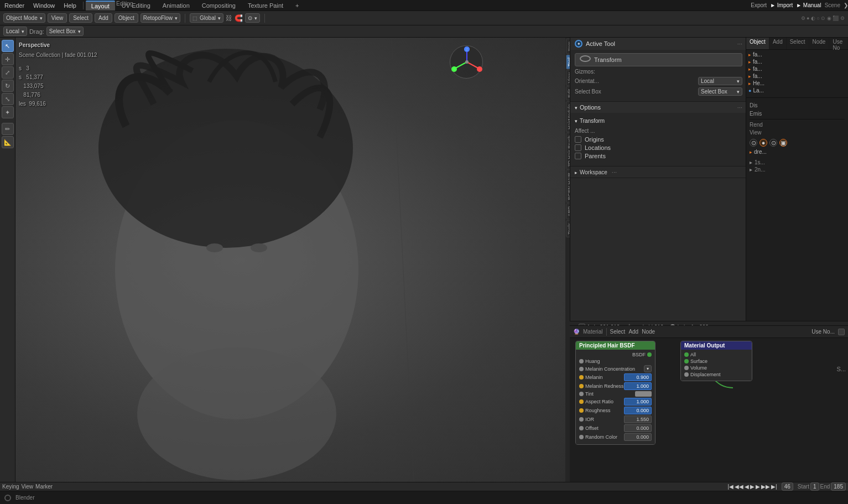 The image size is (848, 504). I want to click on bsdf-socket, so click(649, 355).